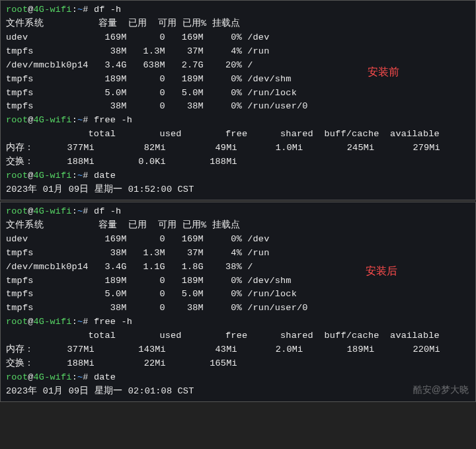 This screenshot has width=476, height=449. Describe the element at coordinates (238, 190) in the screenshot. I see `date-output: 2023年 01月 09日 星期一 01:52:00 CST` at that location.